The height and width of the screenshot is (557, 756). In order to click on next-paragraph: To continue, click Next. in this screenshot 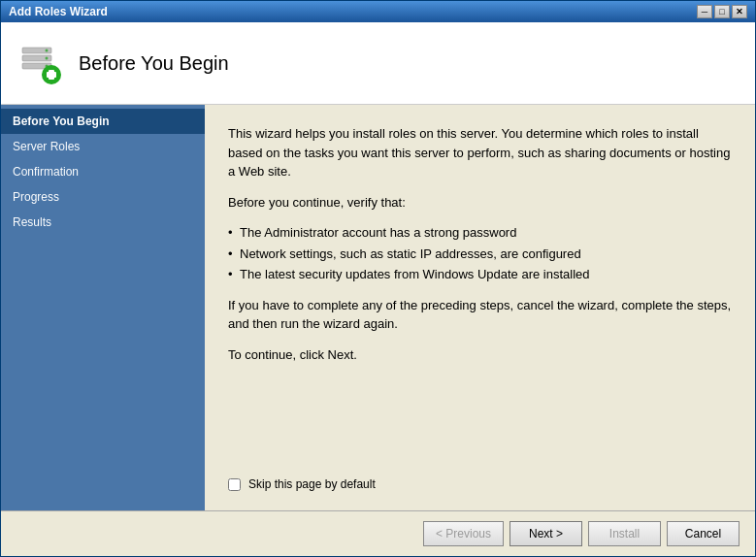, I will do `click(479, 355)`.